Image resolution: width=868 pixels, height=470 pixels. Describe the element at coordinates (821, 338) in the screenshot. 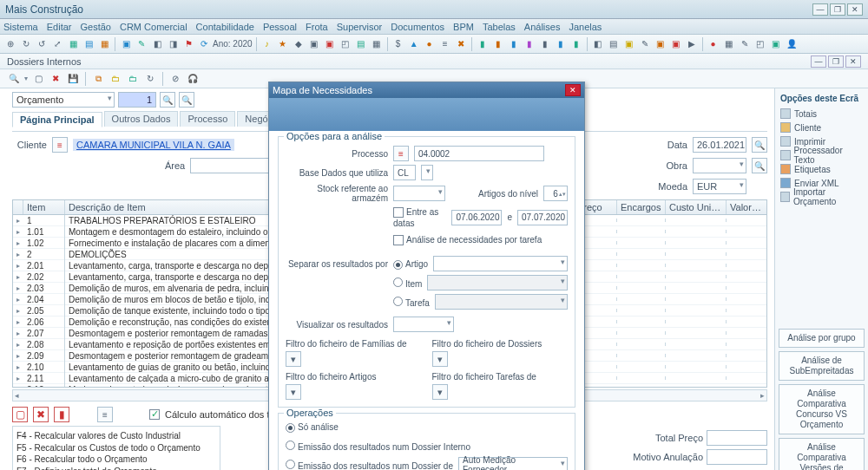

I see `btn-analise-grupo: Análise por grupo` at that location.